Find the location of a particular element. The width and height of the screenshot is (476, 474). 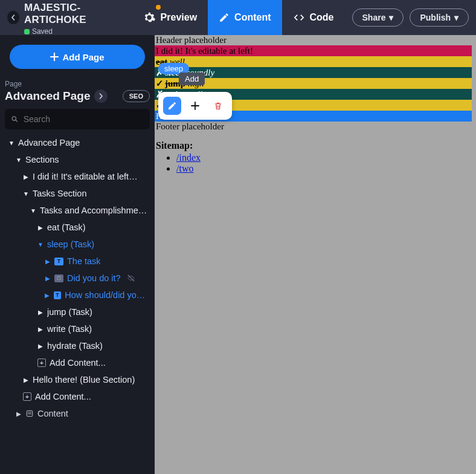

tab-content: Content is located at coordinates (245, 18).